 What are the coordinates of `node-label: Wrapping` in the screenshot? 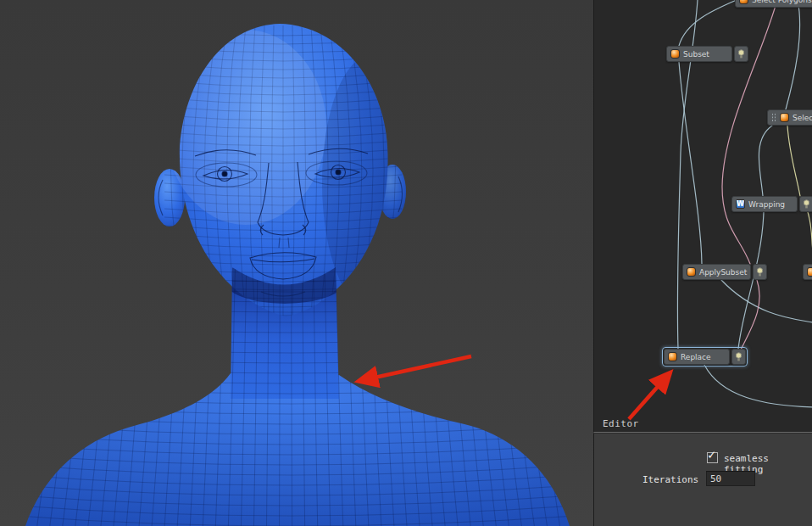 It's located at (766, 204).